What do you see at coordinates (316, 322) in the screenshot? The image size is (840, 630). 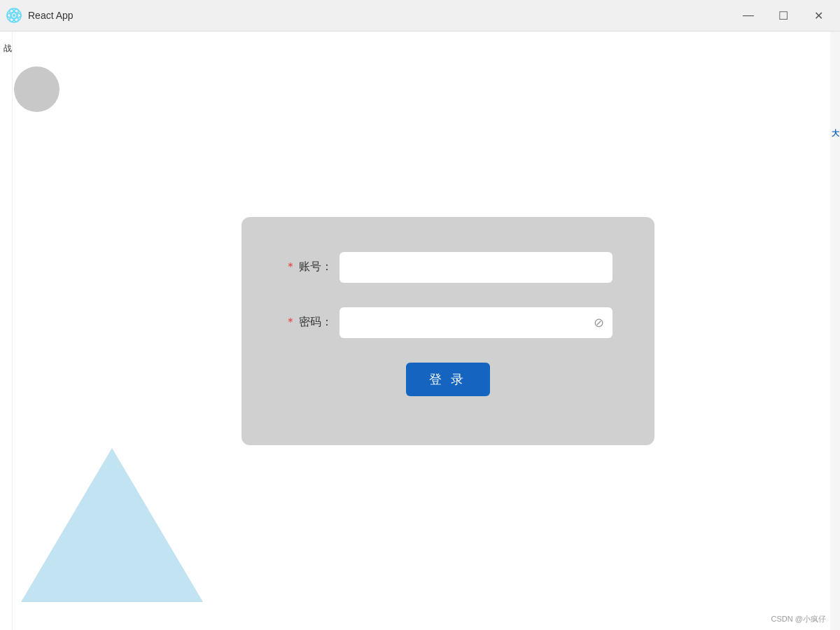 I see `password-label-text: 密码：` at bounding box center [316, 322].